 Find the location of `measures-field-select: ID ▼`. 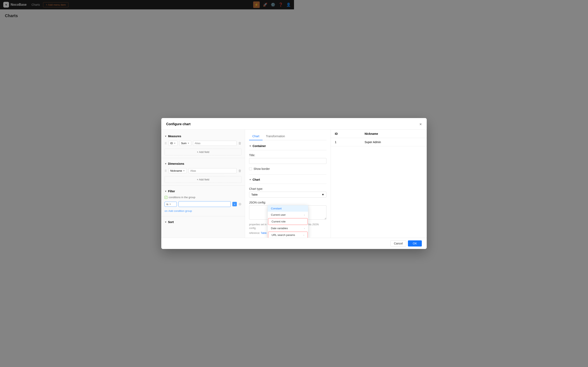

measures-field-select: ID ▼ is located at coordinates (173, 143).